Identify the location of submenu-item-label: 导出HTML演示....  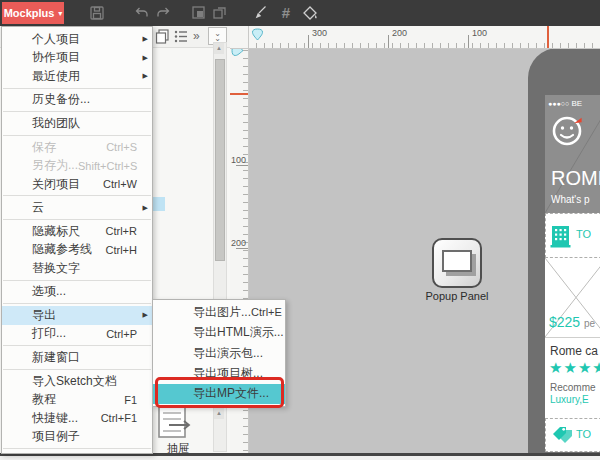
(238, 332).